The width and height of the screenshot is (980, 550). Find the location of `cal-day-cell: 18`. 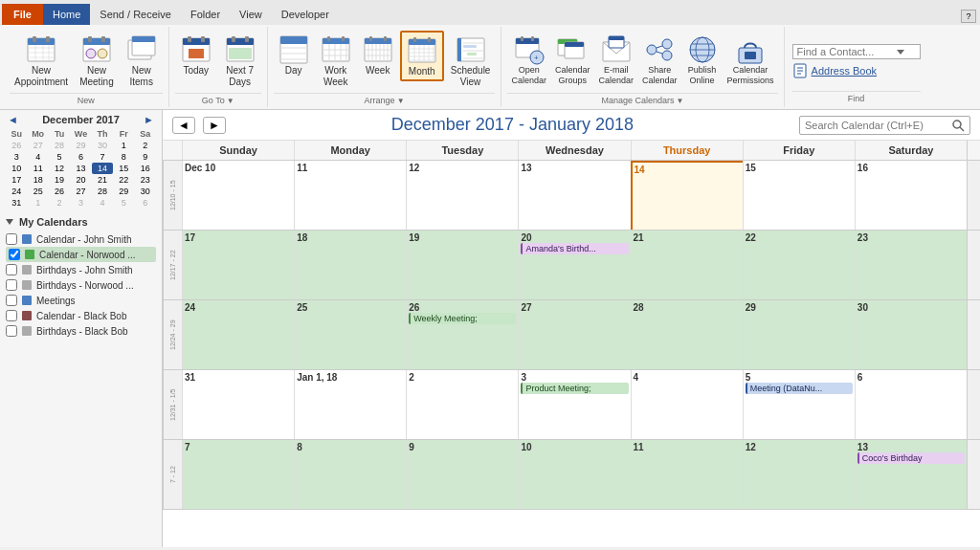

cal-day-cell: 18 is located at coordinates (350, 265).